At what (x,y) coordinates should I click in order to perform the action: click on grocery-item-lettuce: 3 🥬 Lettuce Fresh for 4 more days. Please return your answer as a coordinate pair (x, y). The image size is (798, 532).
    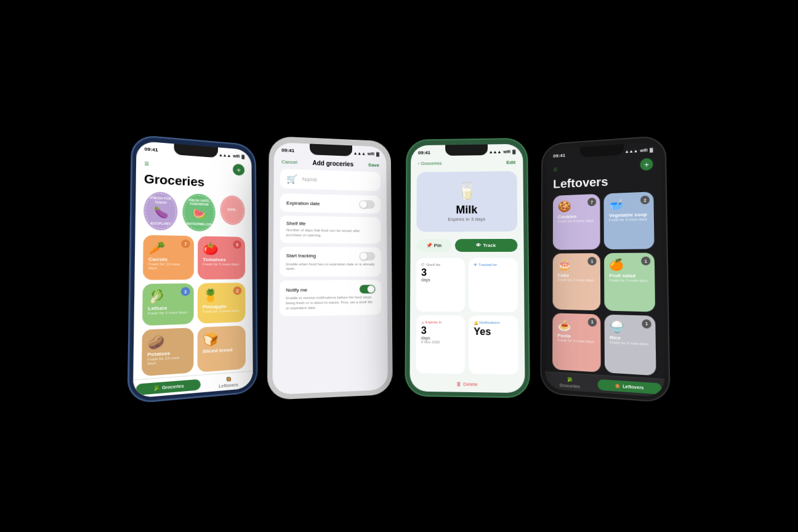
    Looking at the image, I should click on (168, 304).